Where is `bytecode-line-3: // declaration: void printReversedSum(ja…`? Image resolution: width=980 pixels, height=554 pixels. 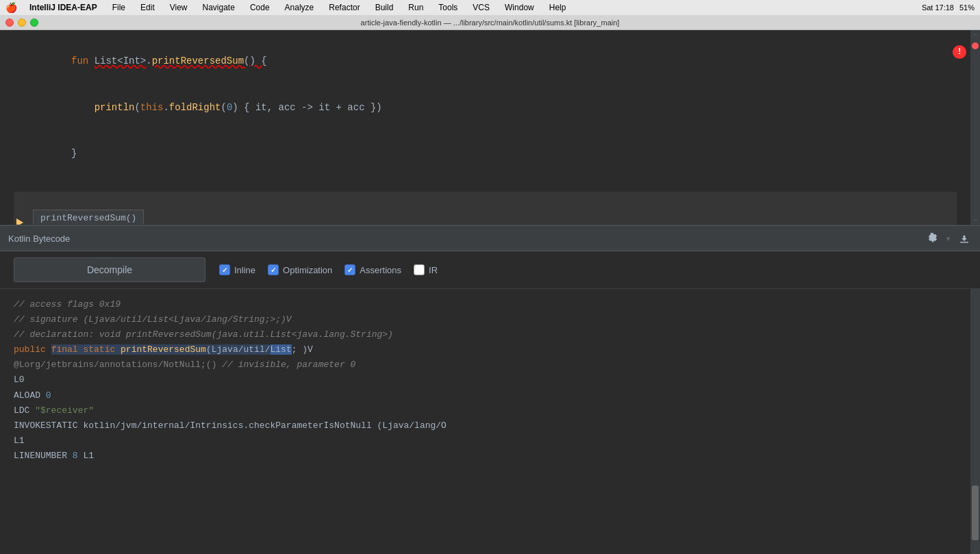
bytecode-line-3: // declaration: void printReversedSum(ja… is located at coordinates (485, 335).